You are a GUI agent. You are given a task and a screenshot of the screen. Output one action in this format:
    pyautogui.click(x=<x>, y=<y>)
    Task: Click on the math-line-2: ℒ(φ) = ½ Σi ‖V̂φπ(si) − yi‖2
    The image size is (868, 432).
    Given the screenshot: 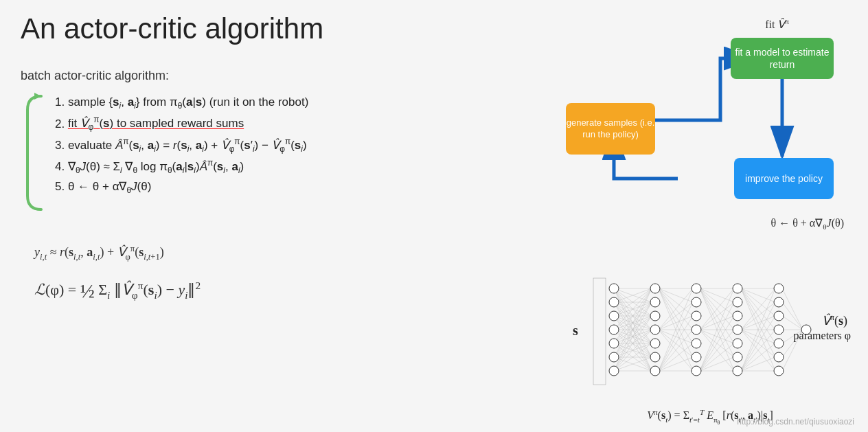 What is the action you would take?
    pyautogui.click(x=258, y=291)
    